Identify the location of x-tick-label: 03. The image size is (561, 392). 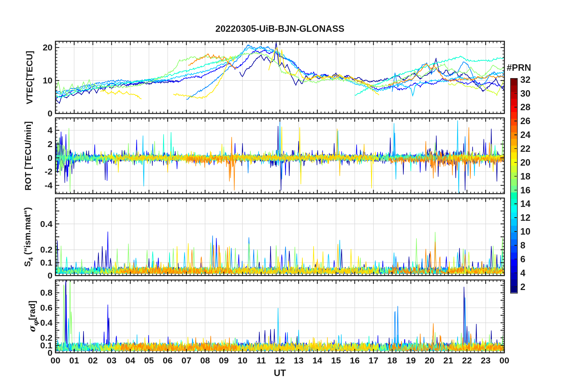
(111, 360).